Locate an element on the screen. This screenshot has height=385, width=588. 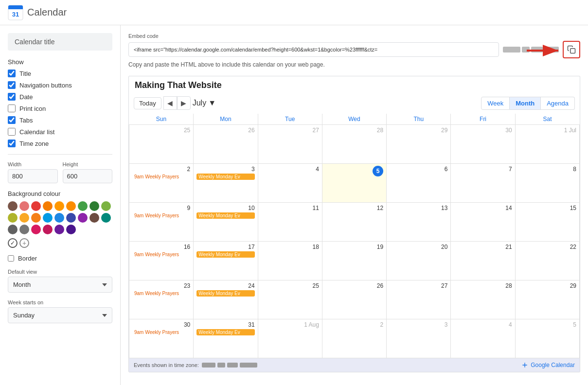
cell-jul24: 24 Weekly Monday Ev is located at coordinates (226, 300).